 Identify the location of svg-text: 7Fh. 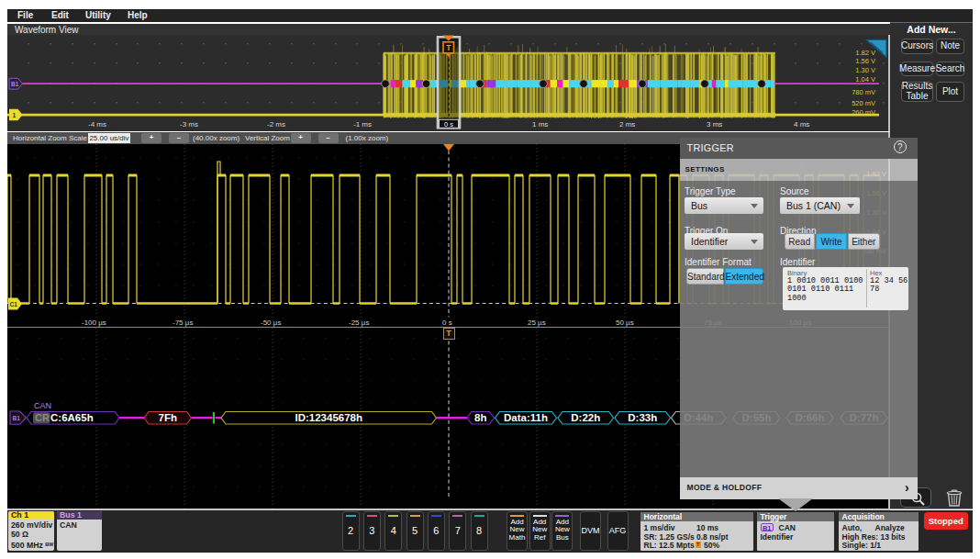
(168, 418).